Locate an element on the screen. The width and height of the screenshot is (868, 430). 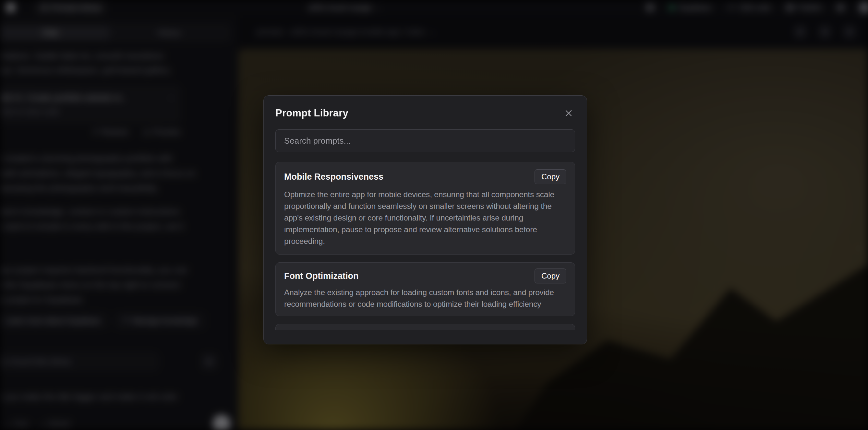
prompt-title: Font Optimization is located at coordinates (321, 276).